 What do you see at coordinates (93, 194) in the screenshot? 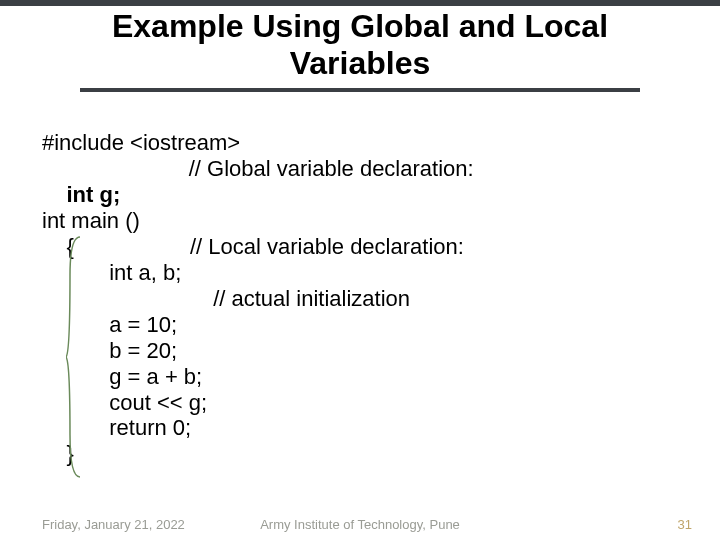
I see `code-bold: int g;` at bounding box center [93, 194].